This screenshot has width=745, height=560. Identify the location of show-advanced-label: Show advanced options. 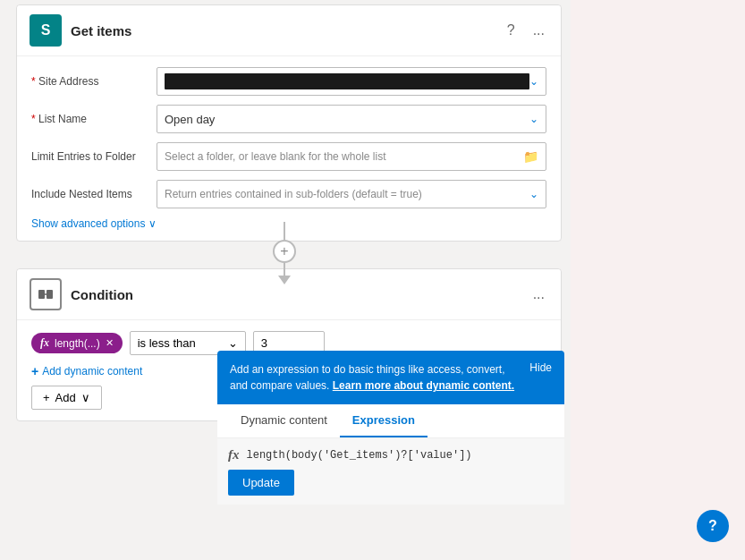
(88, 224).